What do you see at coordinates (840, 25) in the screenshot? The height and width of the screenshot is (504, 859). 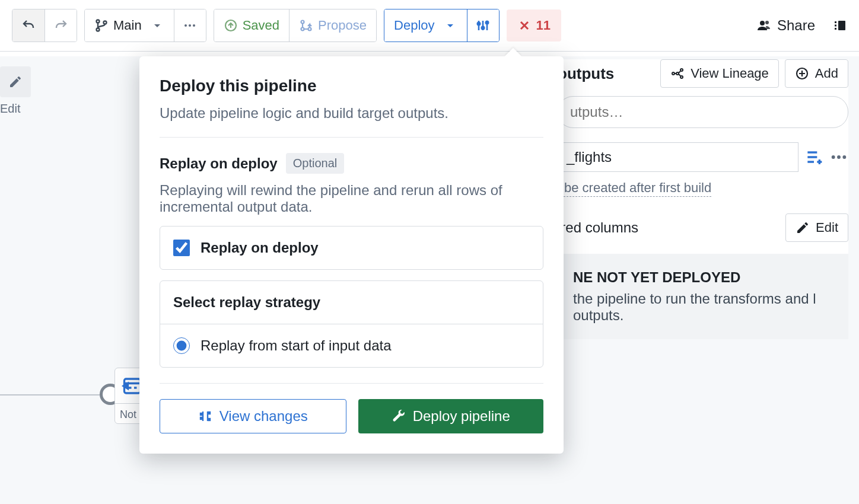 I see `sidebar-toggle-button` at bounding box center [840, 25].